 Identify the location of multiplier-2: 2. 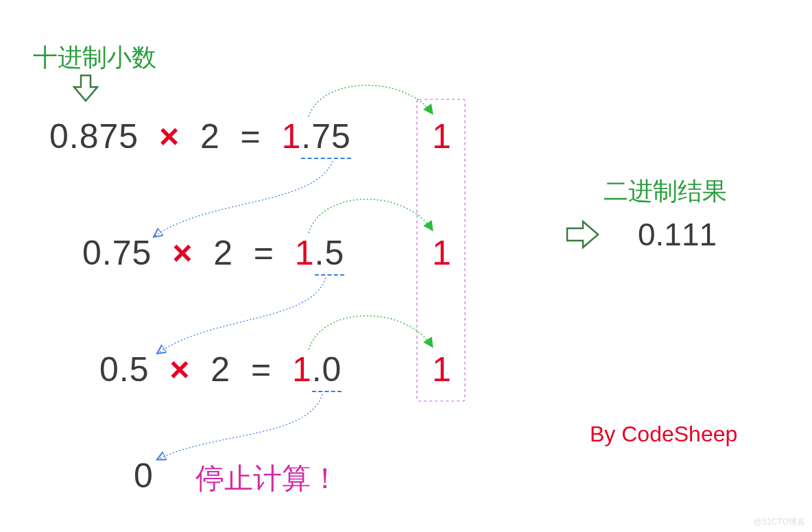
(224, 253).